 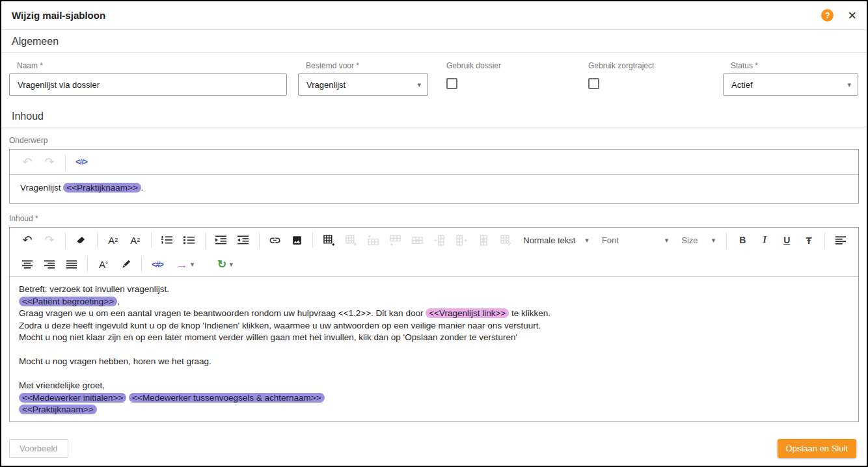 What do you see at coordinates (417, 240) in the screenshot?
I see `delete-row-icon` at bounding box center [417, 240].